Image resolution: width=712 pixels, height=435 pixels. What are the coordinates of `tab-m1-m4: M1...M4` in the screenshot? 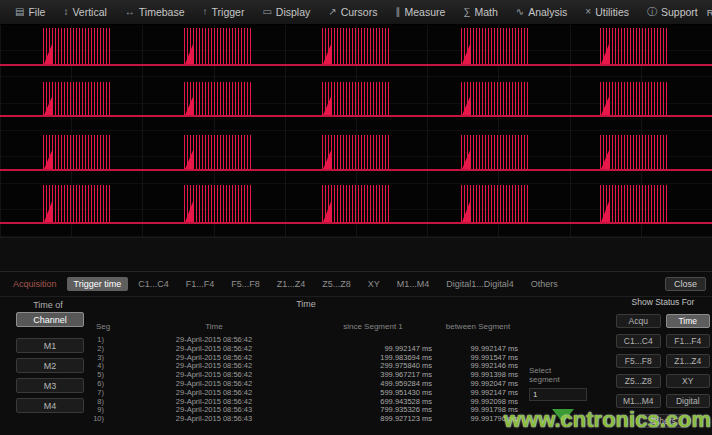 It's located at (414, 284).